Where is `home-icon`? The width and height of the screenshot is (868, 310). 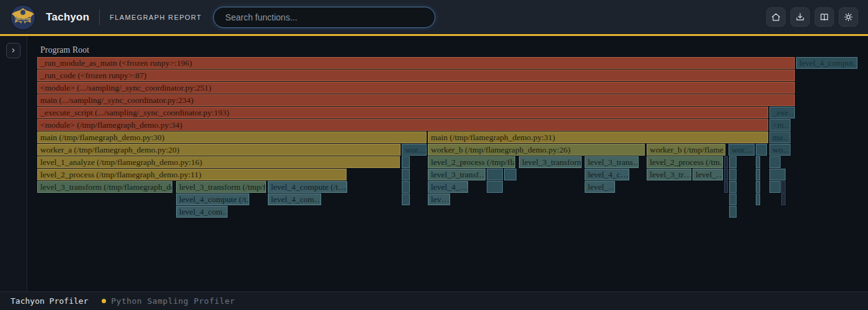 home-icon is located at coordinates (776, 17).